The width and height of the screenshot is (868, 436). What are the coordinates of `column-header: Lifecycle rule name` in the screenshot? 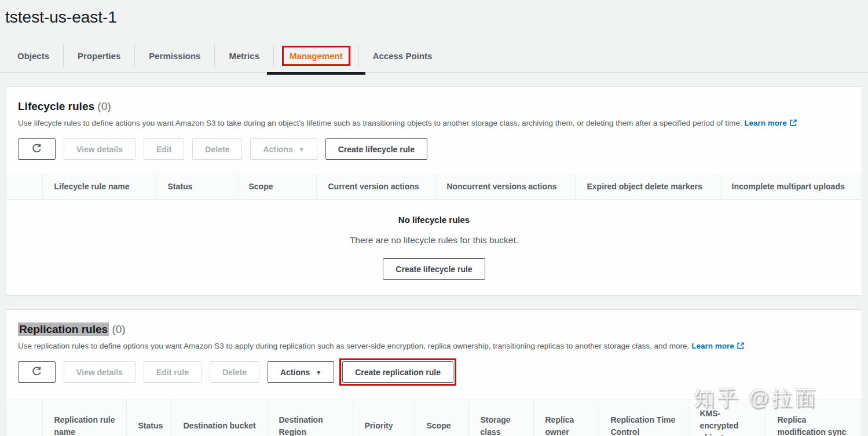 It's located at (99, 187).